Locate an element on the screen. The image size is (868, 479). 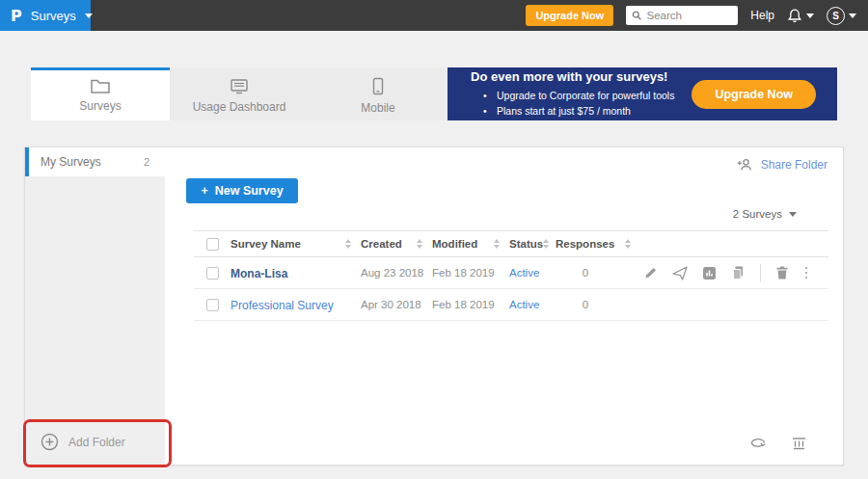
account-menu: S is located at coordinates (841, 15).